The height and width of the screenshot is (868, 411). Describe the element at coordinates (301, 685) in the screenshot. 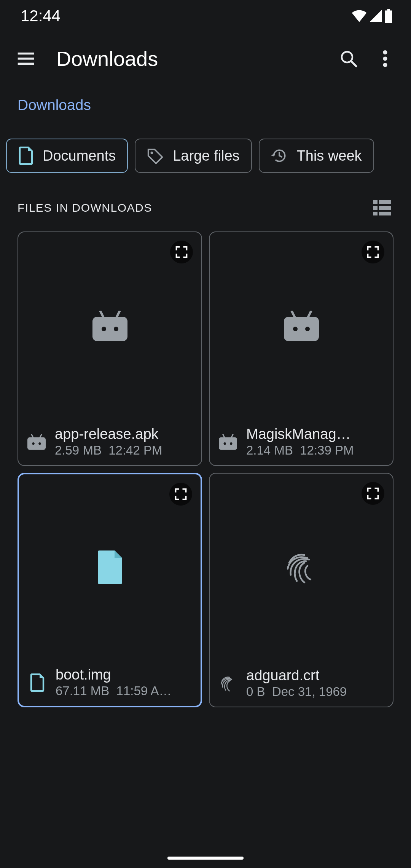

I see `file-footer: adguard.crt 0 B Dec 31, 1969` at that location.